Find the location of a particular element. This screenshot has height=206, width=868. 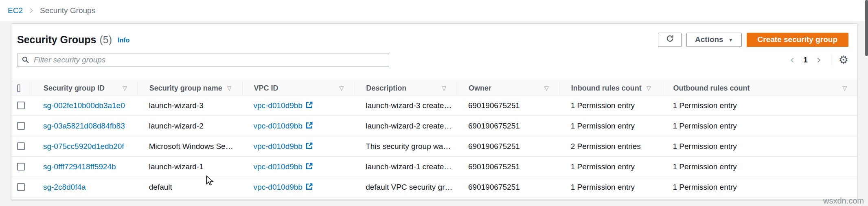

breadcrumb-chevron-icon is located at coordinates (31, 11).